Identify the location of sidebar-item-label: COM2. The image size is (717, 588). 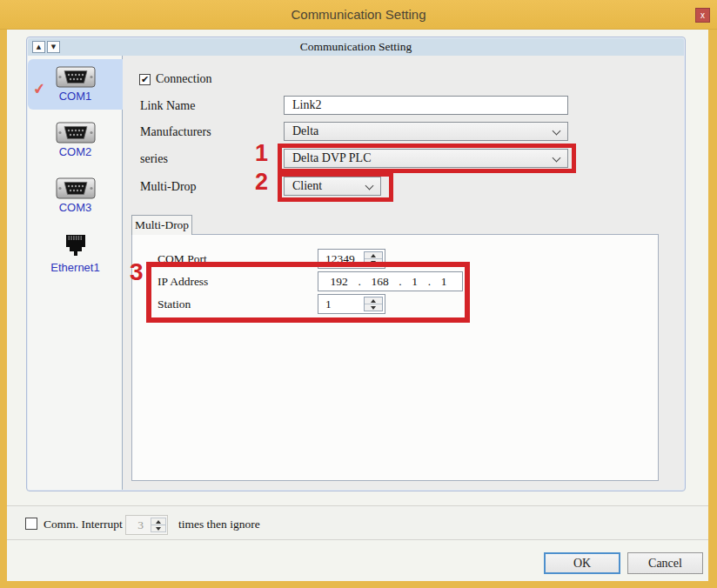
(75, 151).